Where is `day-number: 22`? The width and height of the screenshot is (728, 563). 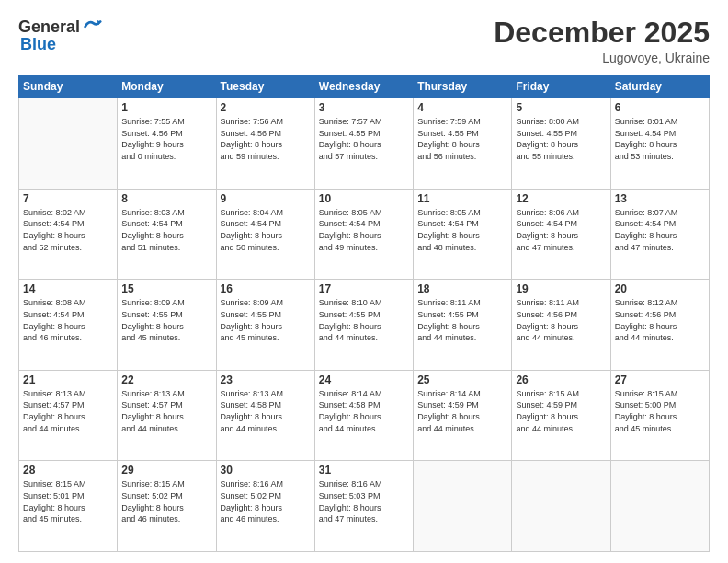
day-number: 22 is located at coordinates (166, 380).